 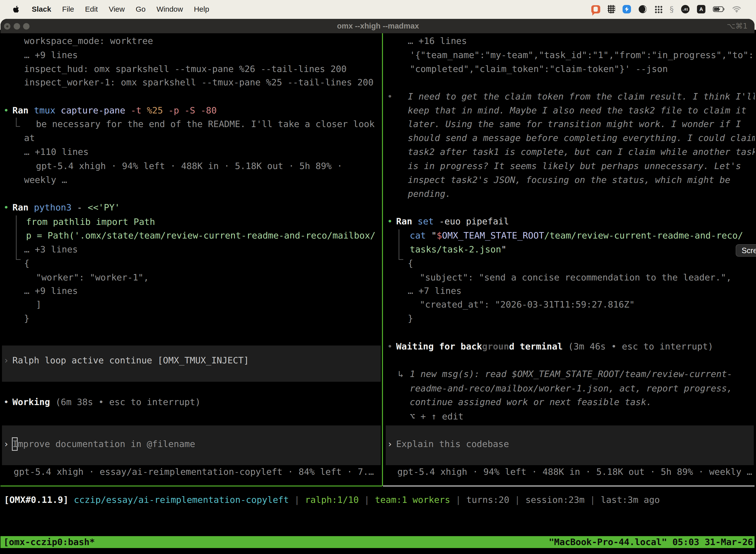 I want to click on line-marker: ›, so click(x=390, y=444).